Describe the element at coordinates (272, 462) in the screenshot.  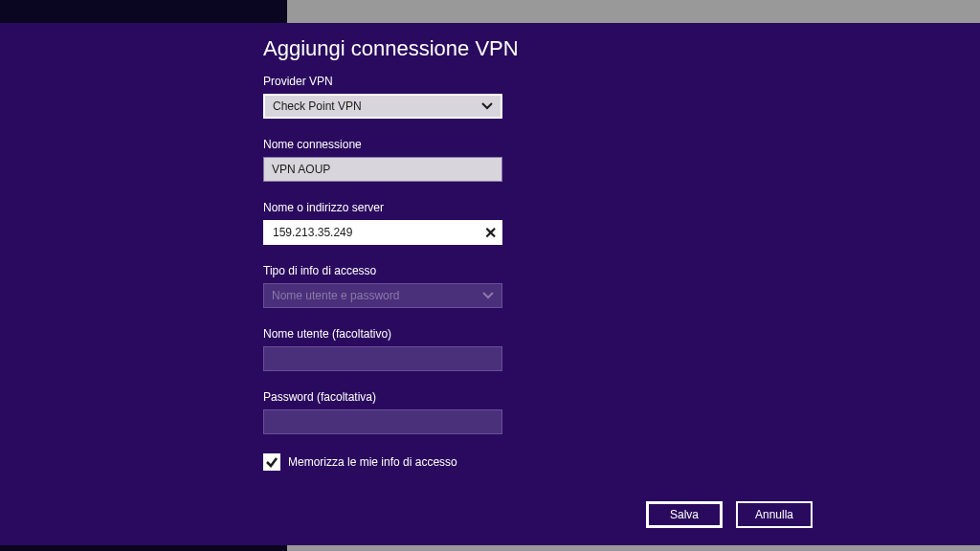
I see `checkmark-icon` at that location.